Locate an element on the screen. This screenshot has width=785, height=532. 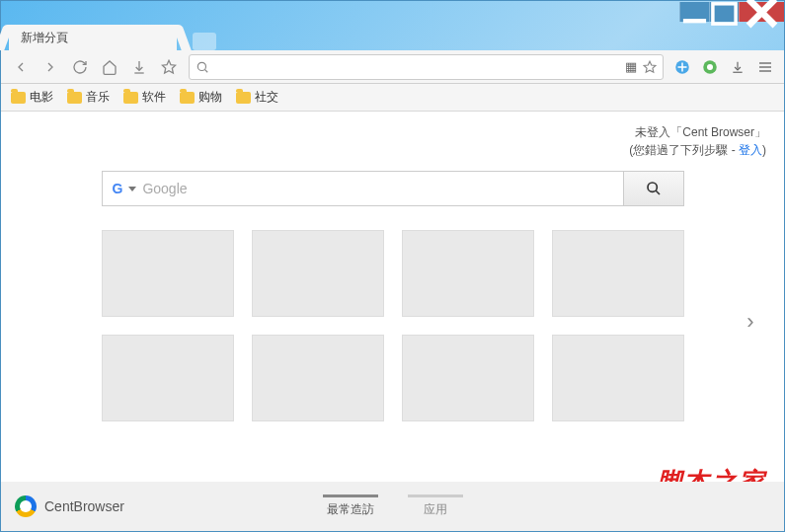
tab-title: 新增分頁 is located at coordinates (44, 38).